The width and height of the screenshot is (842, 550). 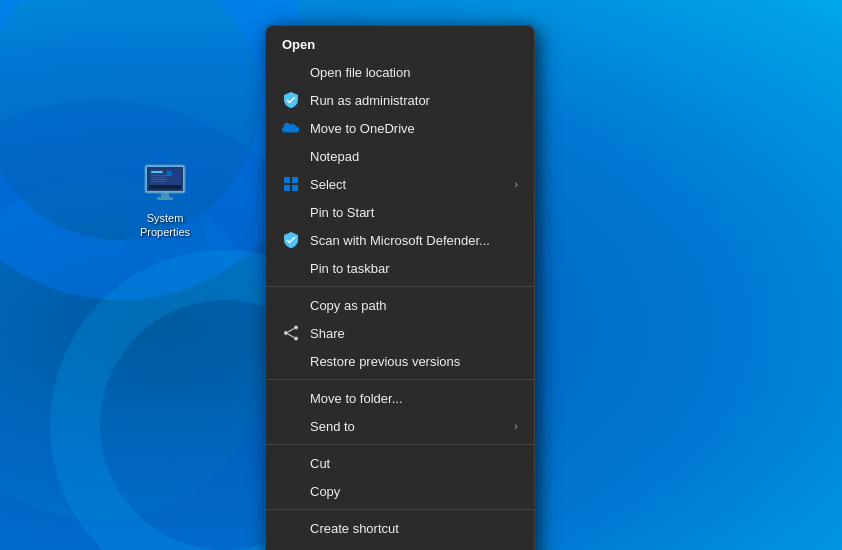 I want to click on menu-item-share: Share, so click(x=400, y=333).